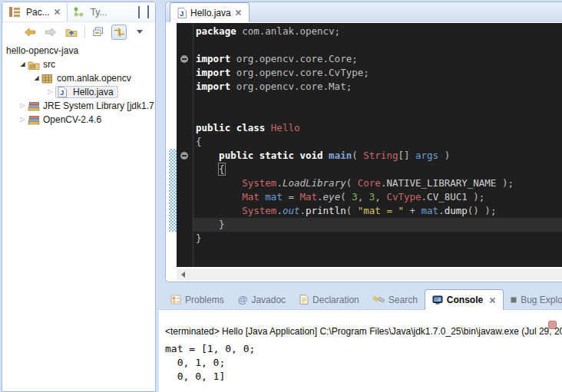 This screenshot has width=562, height=392. What do you see at coordinates (369, 275) in the screenshot?
I see `horizontal-scrollbar` at bounding box center [369, 275].